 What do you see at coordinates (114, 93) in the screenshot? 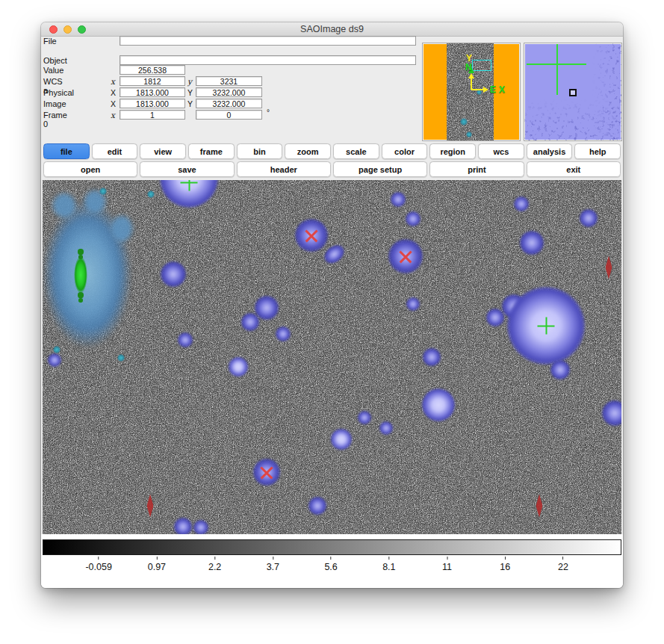
I see `physical-x-label: X` at bounding box center [114, 93].